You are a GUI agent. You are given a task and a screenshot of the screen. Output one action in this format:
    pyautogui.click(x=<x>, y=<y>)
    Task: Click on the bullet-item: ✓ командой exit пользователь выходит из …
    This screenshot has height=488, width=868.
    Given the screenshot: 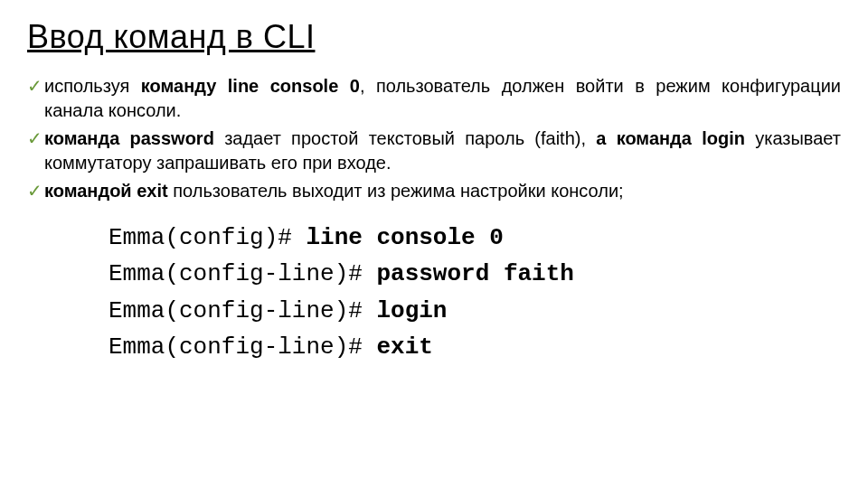 What is the action you would take?
    pyautogui.click(x=434, y=192)
    